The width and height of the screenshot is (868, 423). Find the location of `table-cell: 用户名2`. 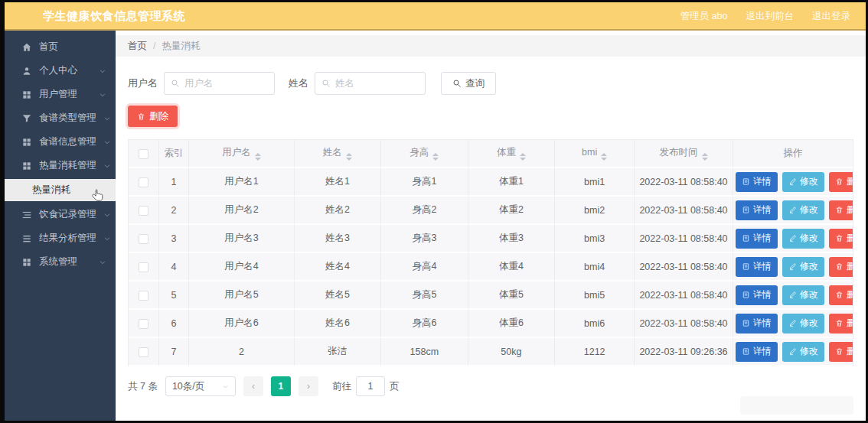

table-cell: 用户名2 is located at coordinates (242, 211).